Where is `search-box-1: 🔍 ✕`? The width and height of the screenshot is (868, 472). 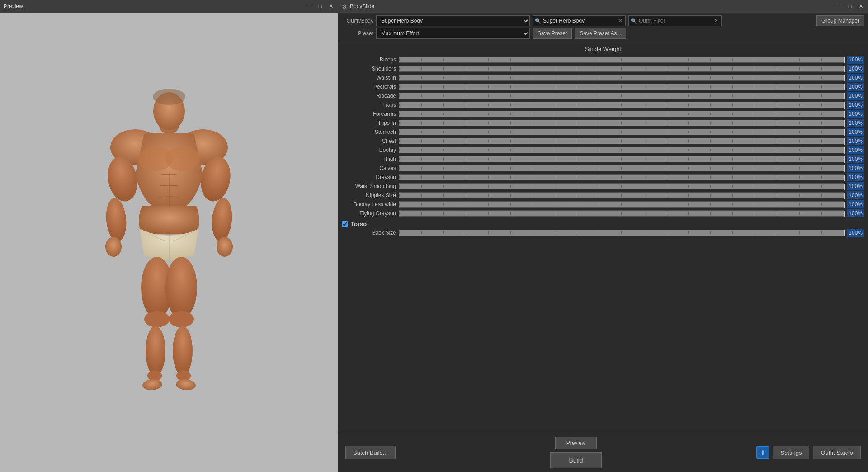 search-box-1: 🔍 ✕ is located at coordinates (579, 21).